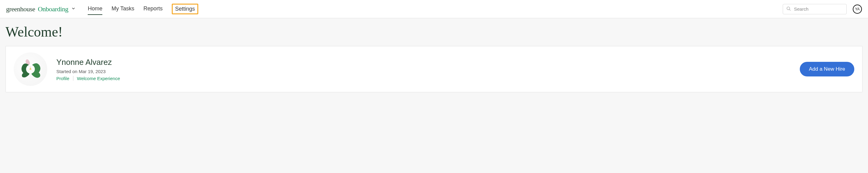  I want to click on hire-avatar, so click(30, 69).